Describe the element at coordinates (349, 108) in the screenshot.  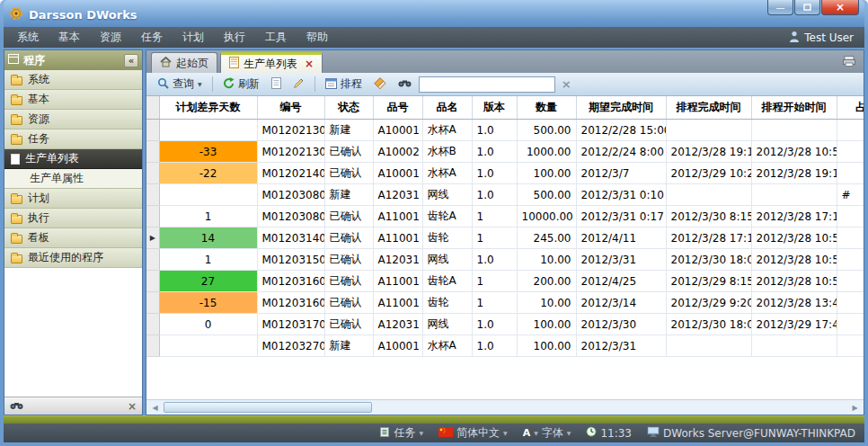
I see `column-header-2: 状态` at that location.